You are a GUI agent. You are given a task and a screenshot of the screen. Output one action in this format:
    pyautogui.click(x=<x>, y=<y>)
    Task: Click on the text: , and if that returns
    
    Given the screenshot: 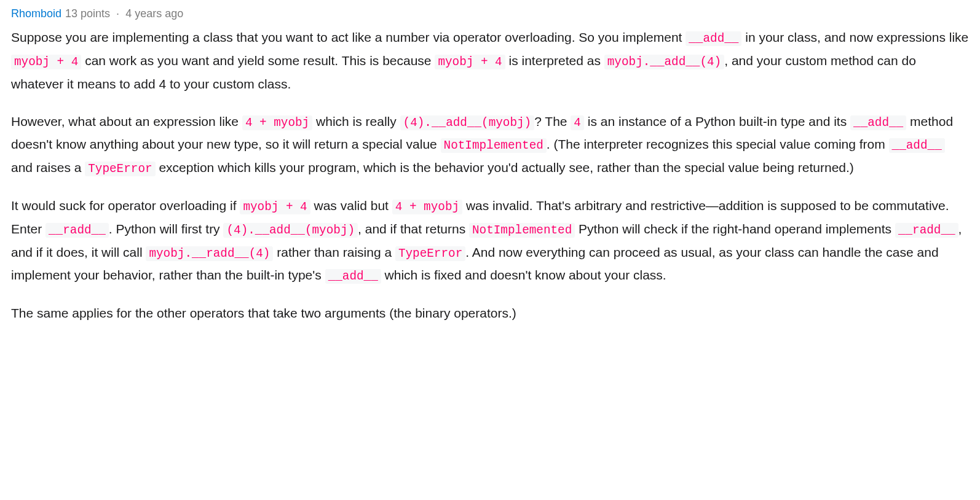 What is the action you would take?
    pyautogui.click(x=413, y=229)
    